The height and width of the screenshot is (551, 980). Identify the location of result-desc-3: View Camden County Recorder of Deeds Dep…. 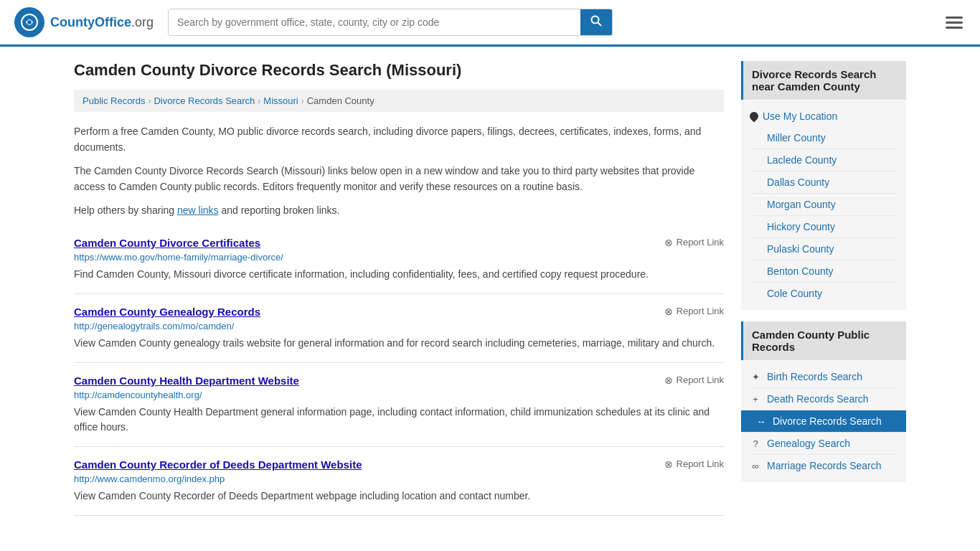
(399, 496).